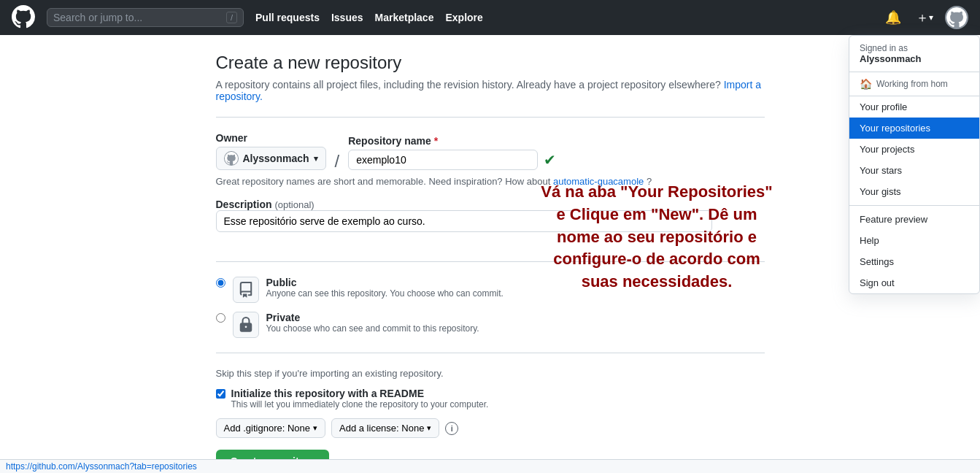  I want to click on owner-repo-row: Owner Alyssonmach ▾ / Repository name *, so click(490, 151).